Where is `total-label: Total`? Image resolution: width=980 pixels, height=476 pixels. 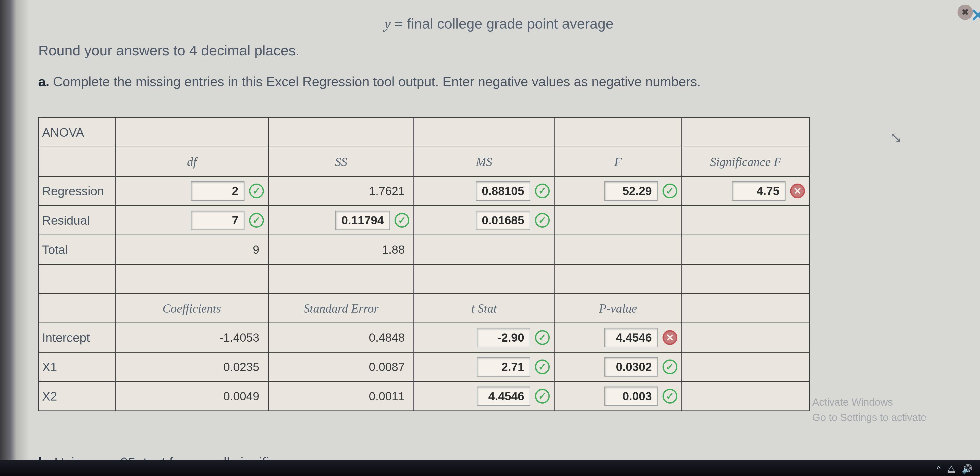 total-label: Total is located at coordinates (77, 249).